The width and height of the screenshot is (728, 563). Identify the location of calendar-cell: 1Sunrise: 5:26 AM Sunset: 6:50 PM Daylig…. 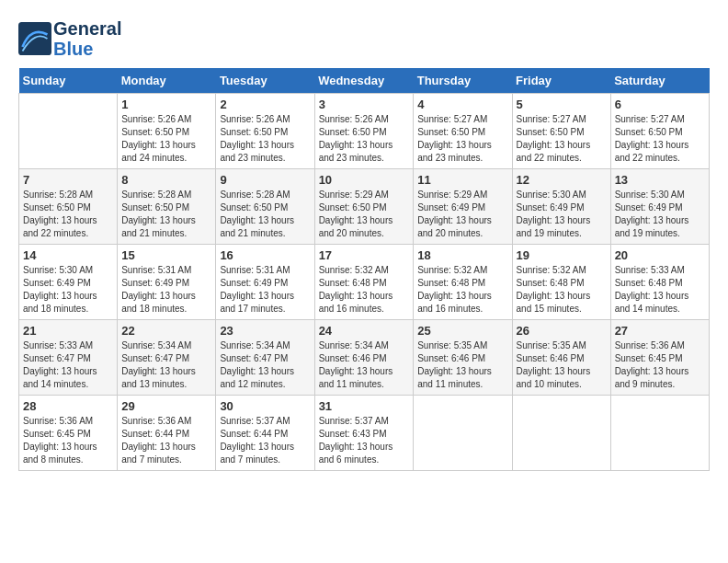
(167, 132).